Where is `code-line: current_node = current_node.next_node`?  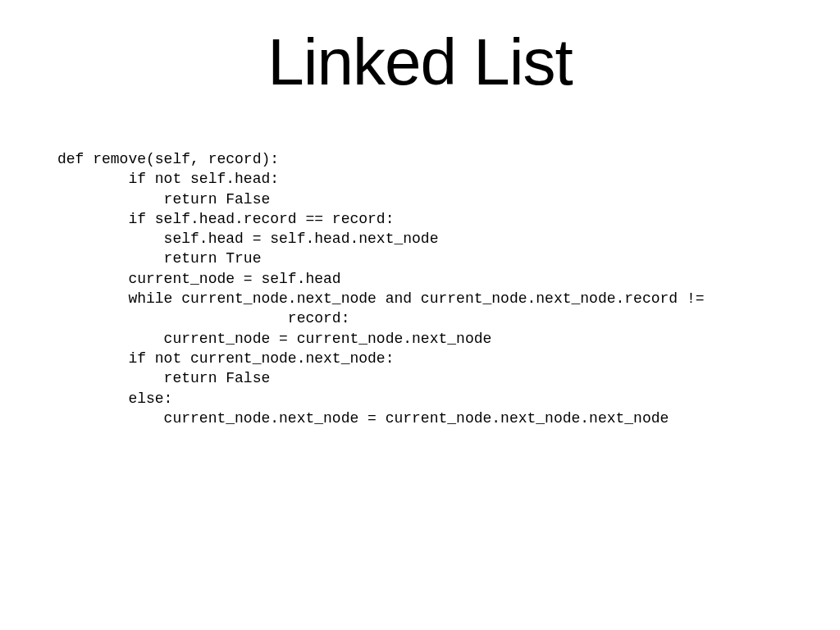
code-line: current_node = current_node.next_node is located at coordinates (274, 339).